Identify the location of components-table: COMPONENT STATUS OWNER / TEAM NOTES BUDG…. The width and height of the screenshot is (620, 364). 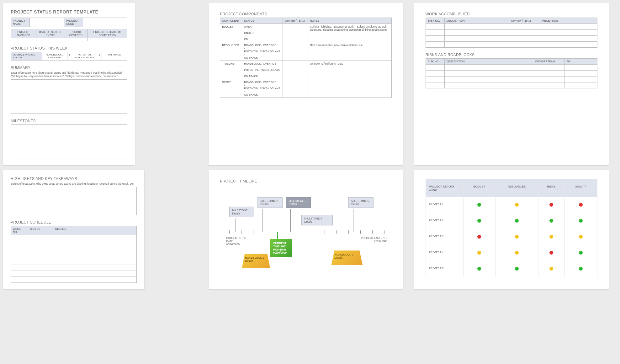
(306, 58).